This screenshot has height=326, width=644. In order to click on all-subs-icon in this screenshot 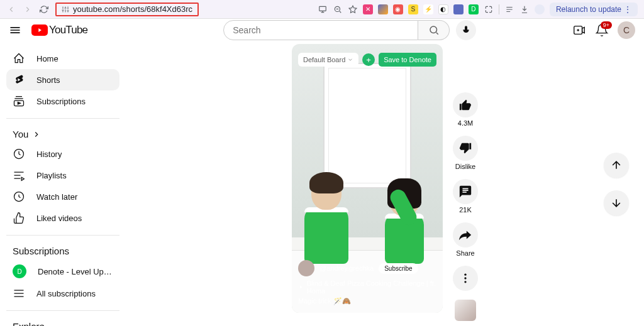, I will do `click(19, 293)`.